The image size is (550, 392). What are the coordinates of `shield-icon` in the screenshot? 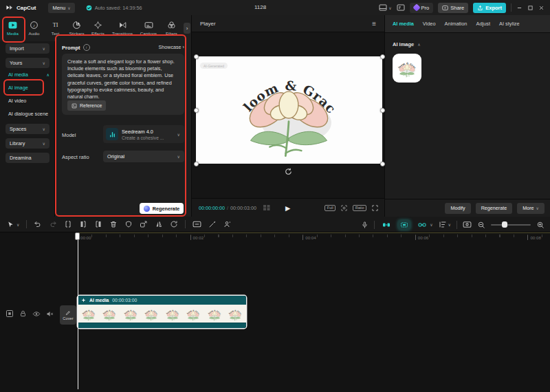 It's located at (129, 224).